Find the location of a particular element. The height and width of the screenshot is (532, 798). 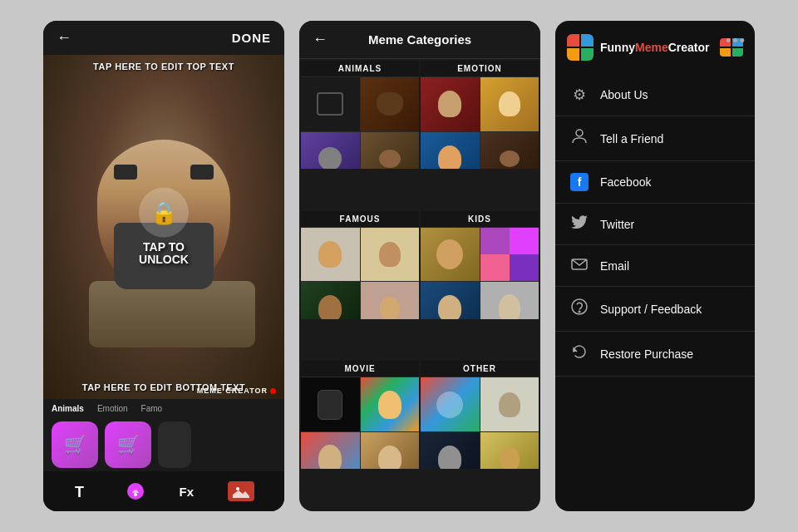

menu-item-support: Support / Feedback is located at coordinates (655, 309).